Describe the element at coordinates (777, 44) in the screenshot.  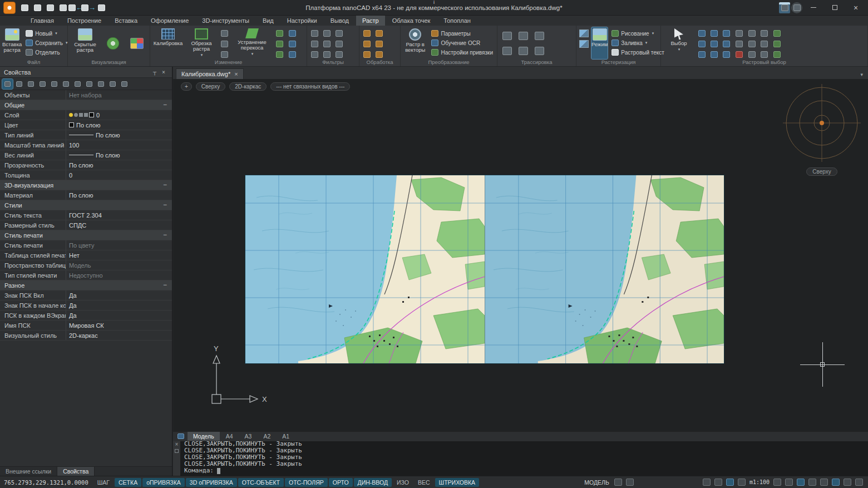
I see `raster-layer-down-icon` at that location.